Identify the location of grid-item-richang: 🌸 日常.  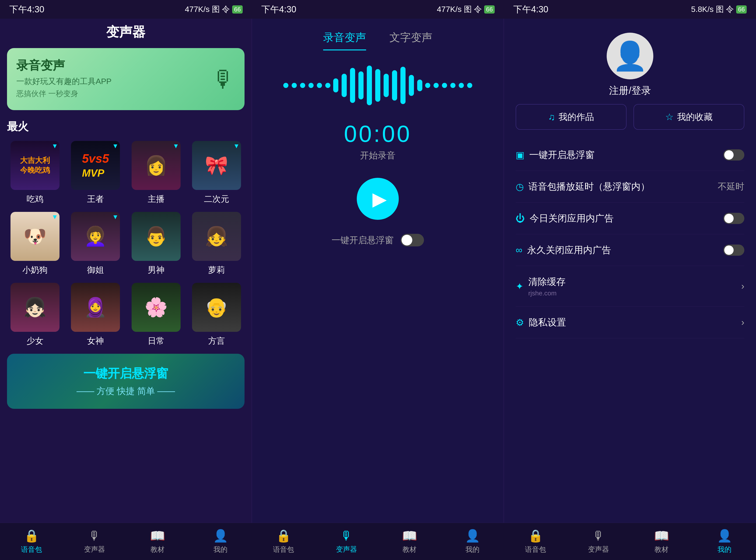
(156, 315).